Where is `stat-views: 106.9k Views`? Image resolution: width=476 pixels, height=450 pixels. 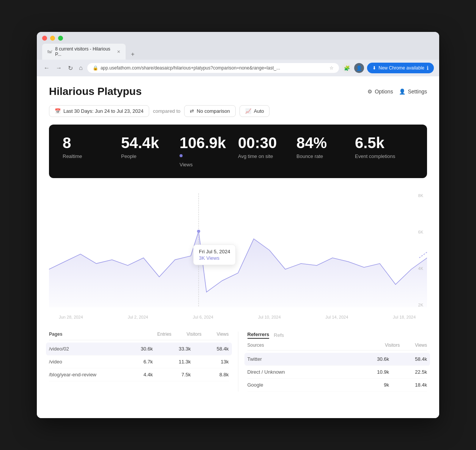
stat-views: 106.9k Views is located at coordinates (209, 151).